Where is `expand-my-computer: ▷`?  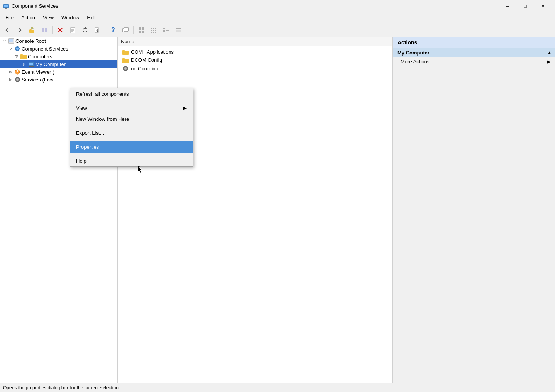
expand-my-computer: ▷ is located at coordinates (24, 64).